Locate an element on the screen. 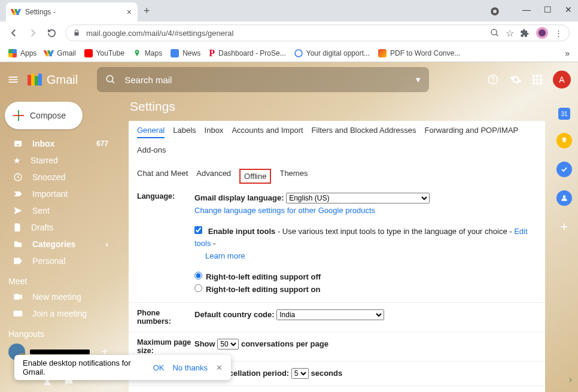  search-box: Search mail ▾ is located at coordinates (263, 80).